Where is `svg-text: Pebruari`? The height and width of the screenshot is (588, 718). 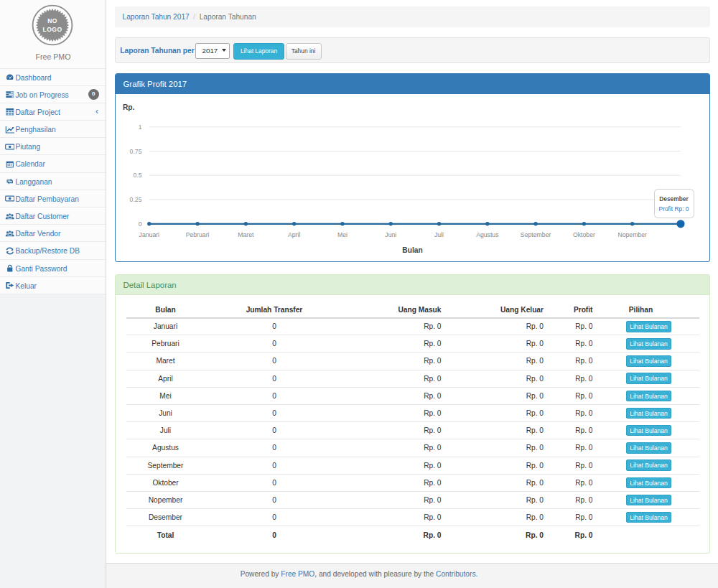
svg-text: Pebruari is located at coordinates (197, 235).